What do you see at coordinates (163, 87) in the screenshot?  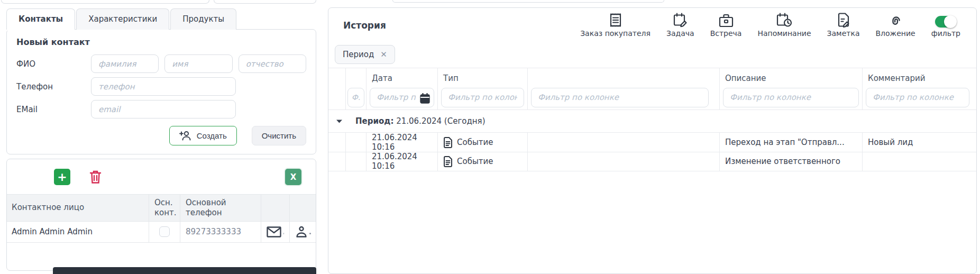 I see `phone-field` at bounding box center [163, 87].